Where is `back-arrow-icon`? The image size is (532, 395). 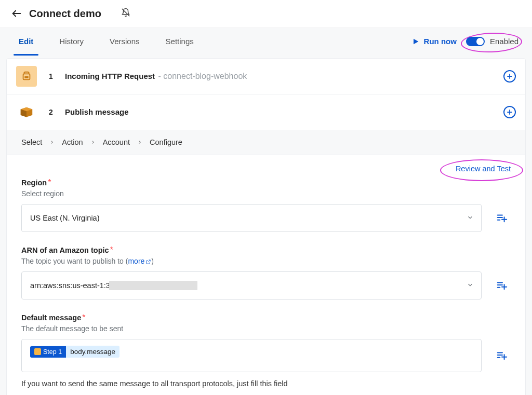
back-arrow-icon is located at coordinates (17, 13).